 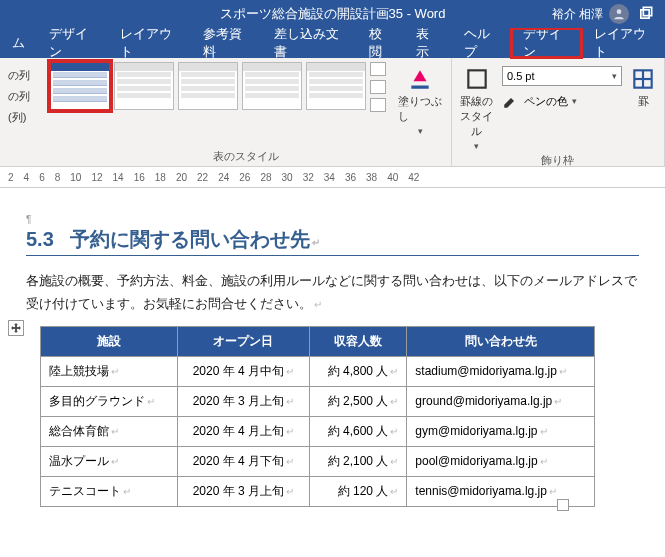 What do you see at coordinates (420, 99) in the screenshot?
I see `shading-button: 塗りつぶし ▾` at bounding box center [420, 99].